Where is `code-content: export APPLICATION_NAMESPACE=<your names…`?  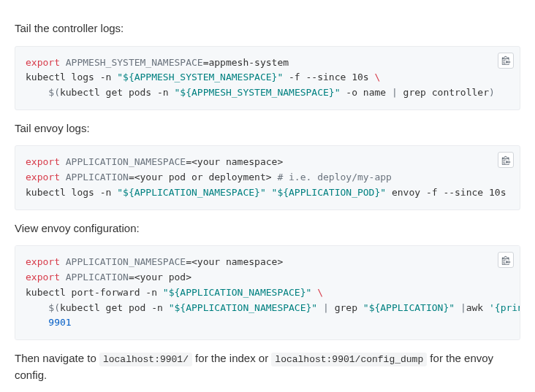 code-content: export APPLICATION_NAMESPACE=<your names… is located at coordinates (268, 177).